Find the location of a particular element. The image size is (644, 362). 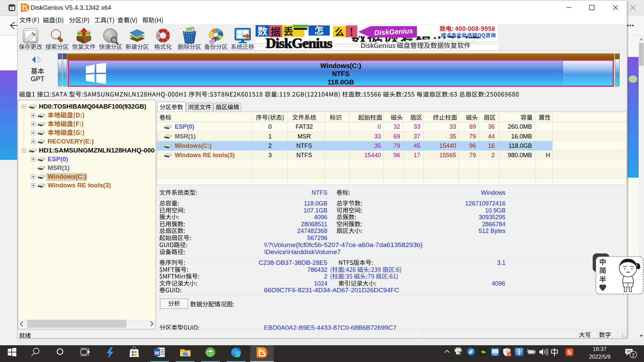

svg-text: \Device\HarddiskVolume7 is located at coordinates (303, 252).